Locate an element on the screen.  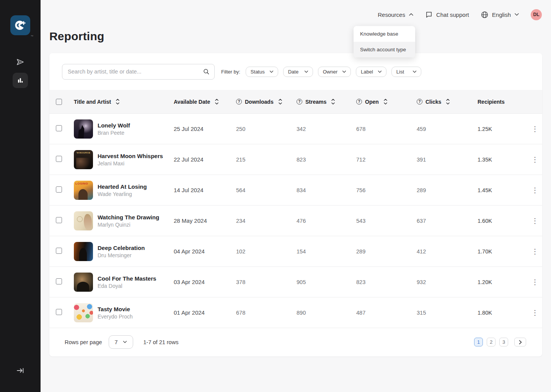
sidebar-item-reporting is located at coordinates (20, 80).